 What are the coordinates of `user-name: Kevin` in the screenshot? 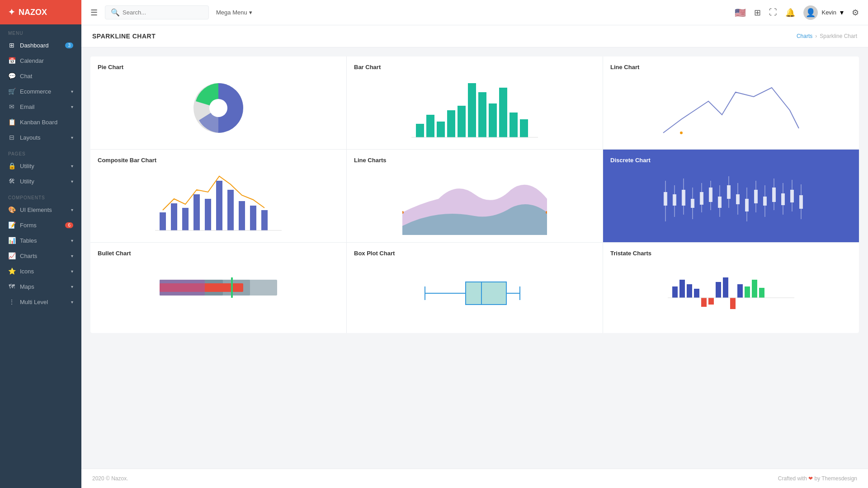 It's located at (829, 13).